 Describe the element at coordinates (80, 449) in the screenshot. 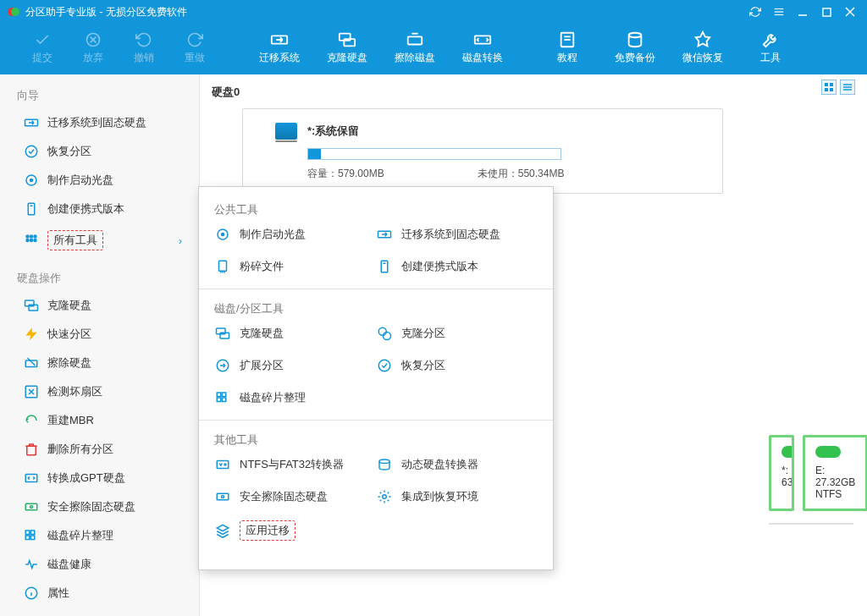

I see `sidebar-item-label: 删除所有分区` at that location.